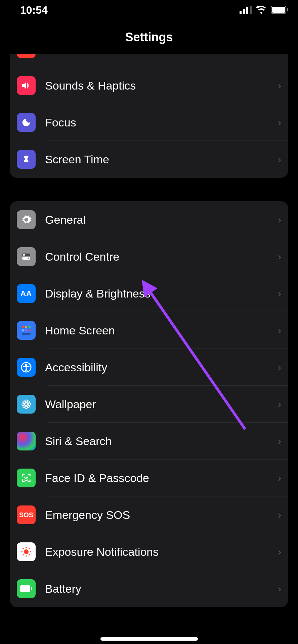 The width and height of the screenshot is (298, 644). I want to click on row-label: Emergency SOS, so click(161, 515).